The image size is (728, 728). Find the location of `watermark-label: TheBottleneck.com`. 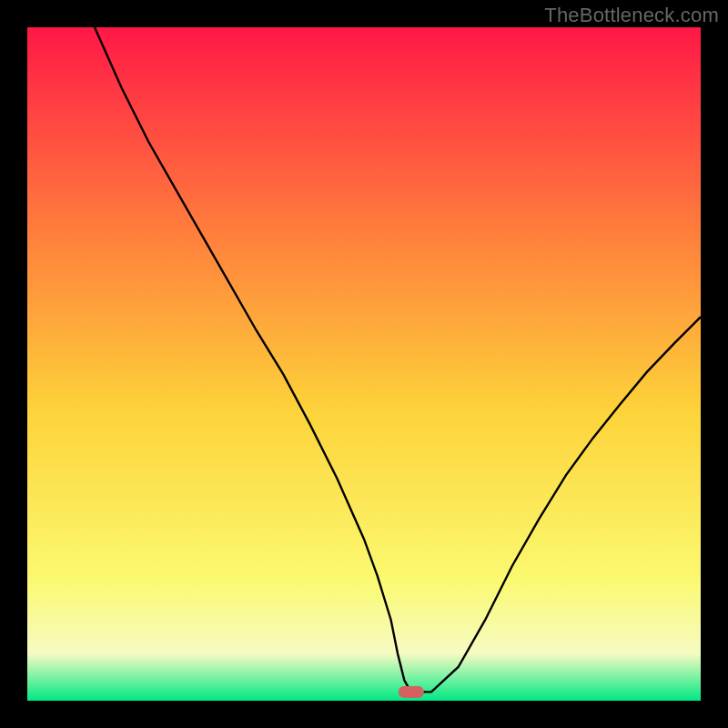

watermark-label: TheBottleneck.com is located at coordinates (632, 15).